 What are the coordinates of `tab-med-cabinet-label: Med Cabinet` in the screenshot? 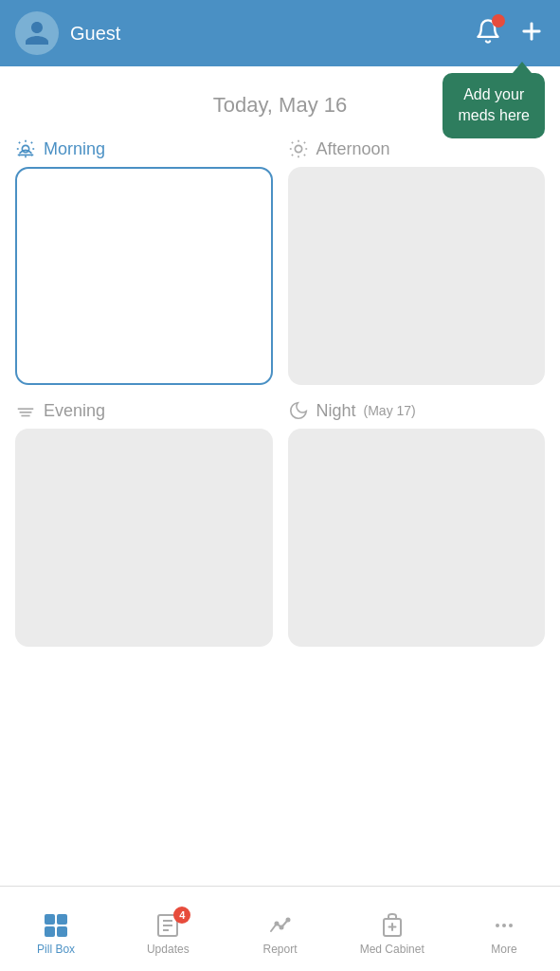 It's located at (392, 949).